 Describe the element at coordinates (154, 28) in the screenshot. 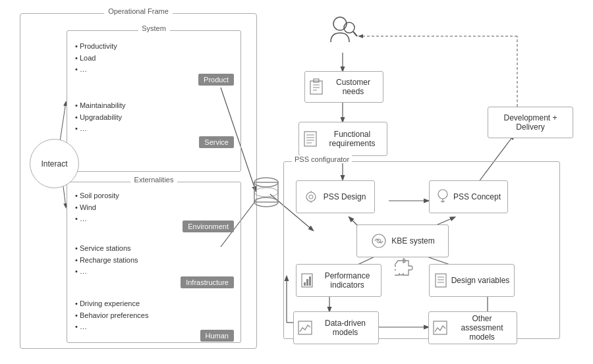

I see `system-label: System` at that location.